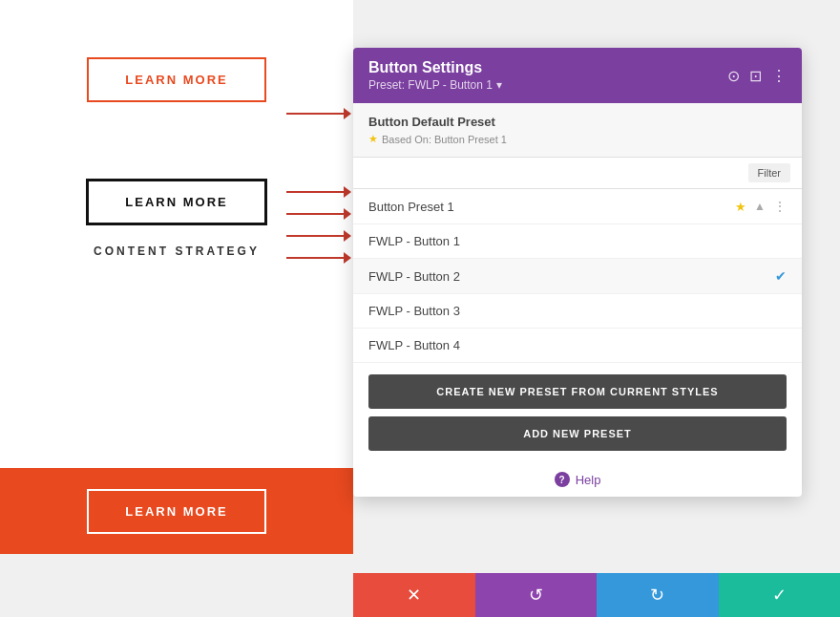  I want to click on learn-more-button-2: LEARN MORE, so click(176, 202).